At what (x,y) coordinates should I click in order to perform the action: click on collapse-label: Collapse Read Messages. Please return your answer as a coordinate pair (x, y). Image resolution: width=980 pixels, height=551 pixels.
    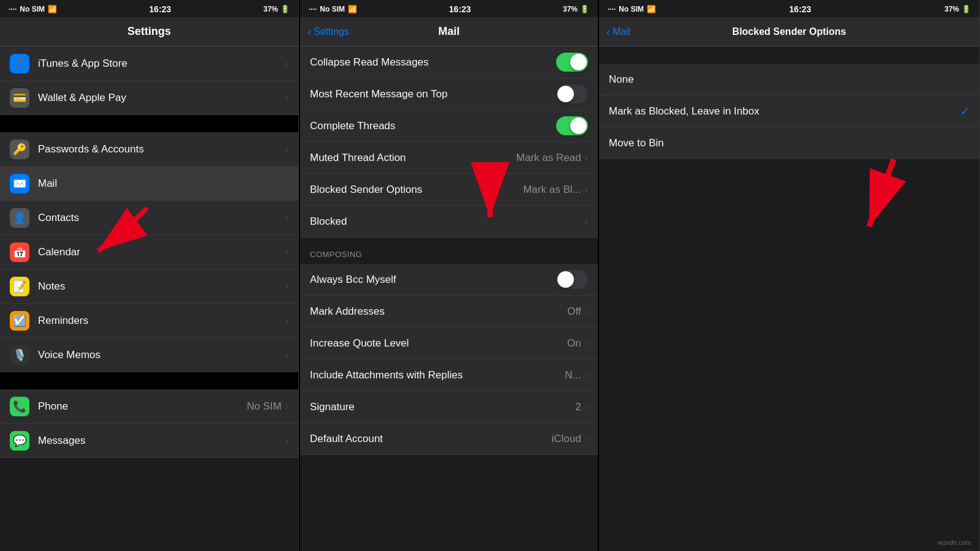
    Looking at the image, I should click on (433, 62).